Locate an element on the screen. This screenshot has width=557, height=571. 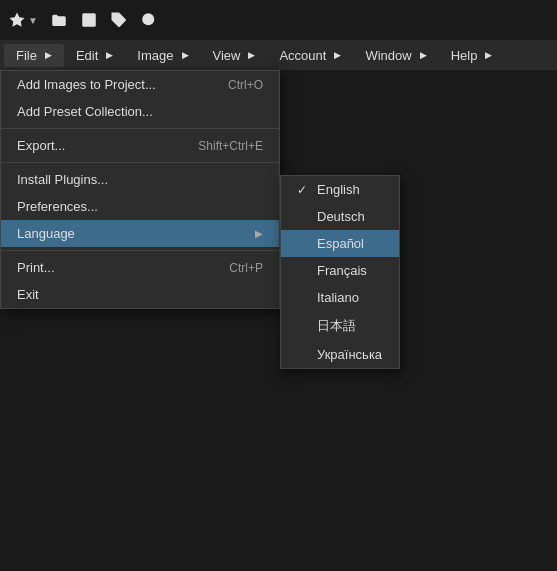
folder-icon is located at coordinates (59, 20).